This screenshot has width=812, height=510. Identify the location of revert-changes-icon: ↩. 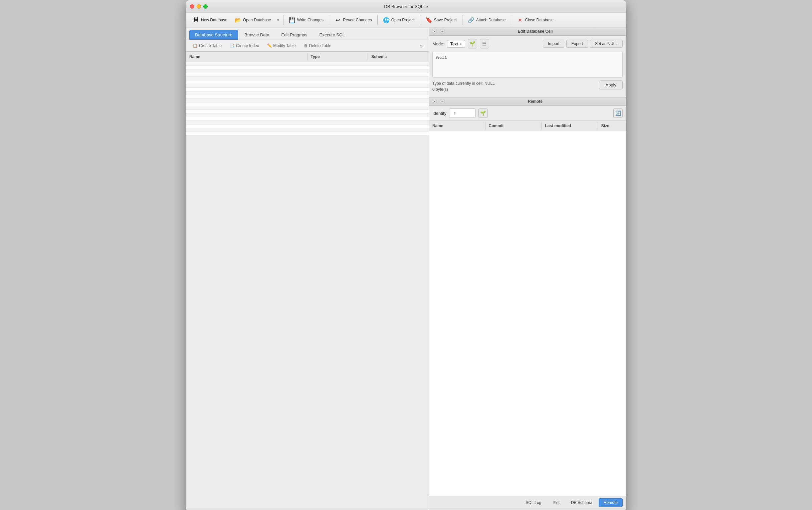
(338, 20).